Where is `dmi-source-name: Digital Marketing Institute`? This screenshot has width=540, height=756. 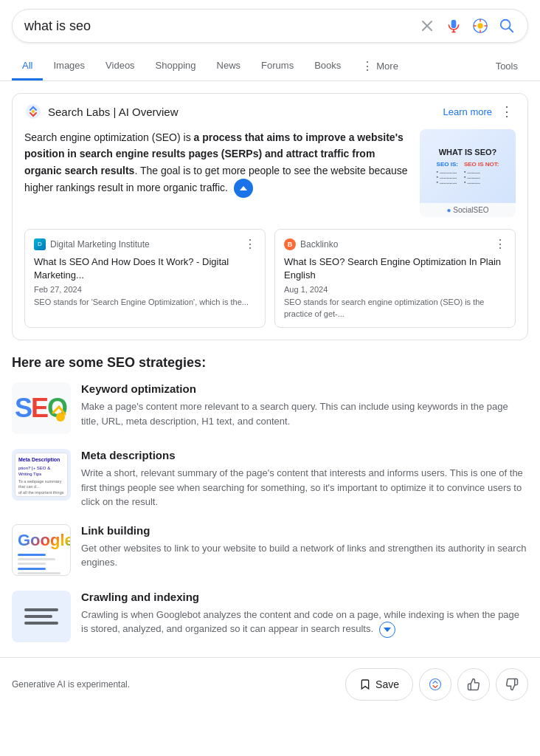
dmi-source-name: Digital Marketing Institute is located at coordinates (145, 244).